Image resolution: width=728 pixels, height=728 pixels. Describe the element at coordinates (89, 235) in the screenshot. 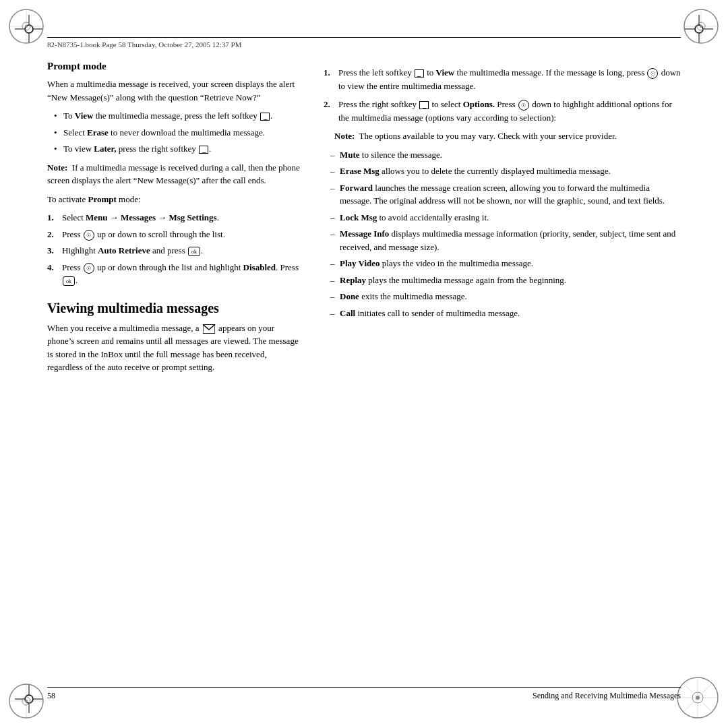

I see `nav-icon-step2: ☉` at that location.